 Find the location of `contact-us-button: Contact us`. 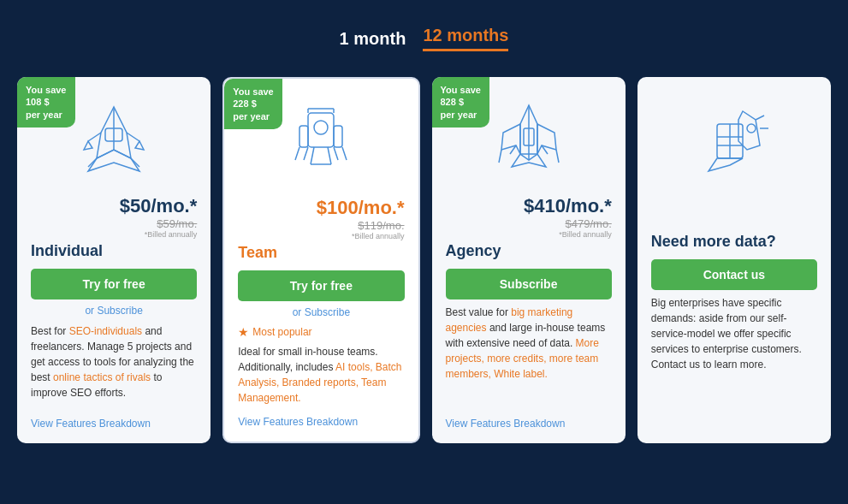

contact-us-button: Contact us is located at coordinates (734, 275).